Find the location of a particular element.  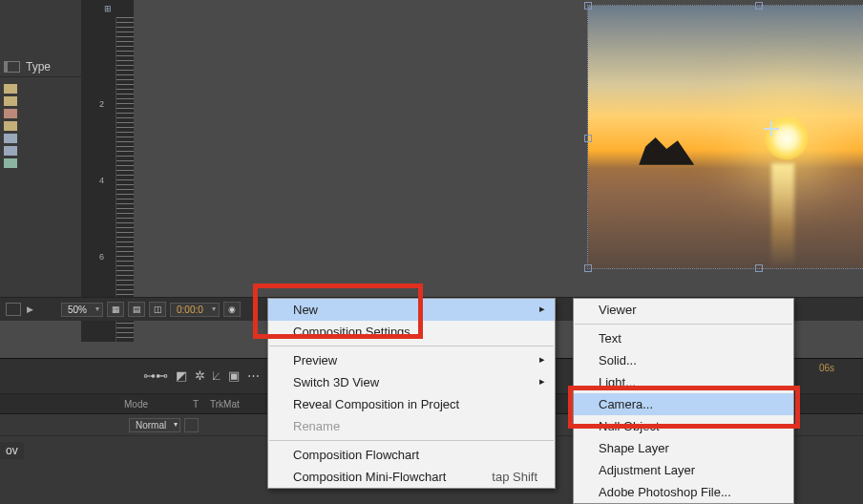

draft-3d-icon: ▣ is located at coordinates (234, 376).